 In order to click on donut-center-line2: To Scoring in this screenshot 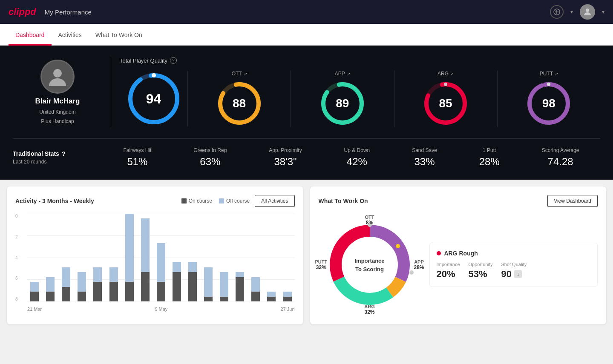, I will do `click(369, 269)`.